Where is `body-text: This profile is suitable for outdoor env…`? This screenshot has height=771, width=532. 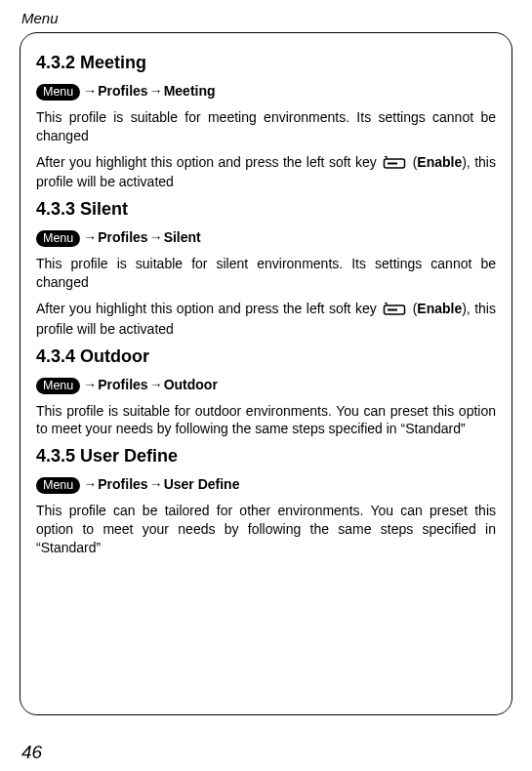 body-text: This profile is suitable for outdoor env… is located at coordinates (266, 421).